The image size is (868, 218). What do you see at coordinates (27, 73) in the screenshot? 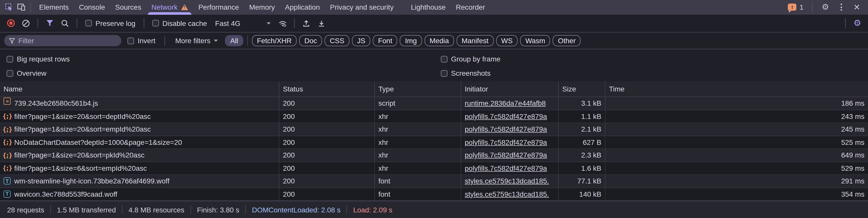
I see `overview-toggle: Overview` at bounding box center [27, 73].